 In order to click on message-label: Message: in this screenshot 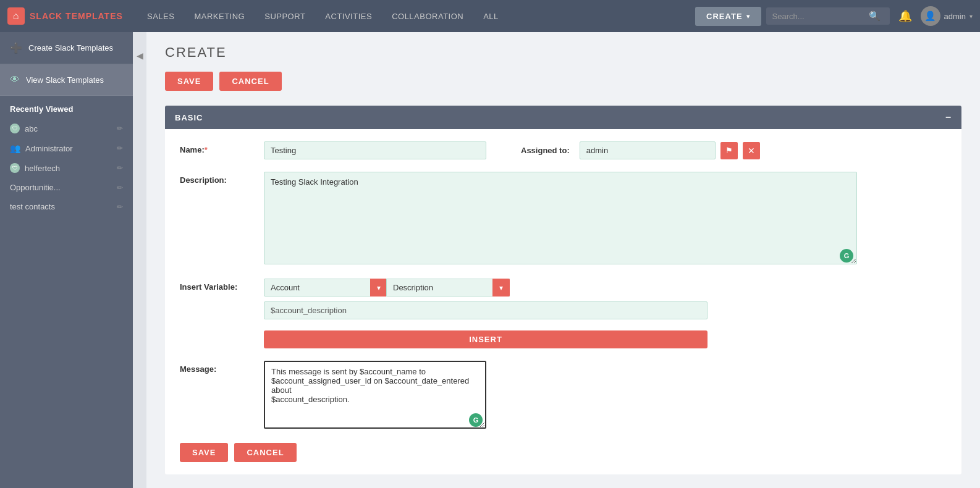, I will do `click(217, 367)`.